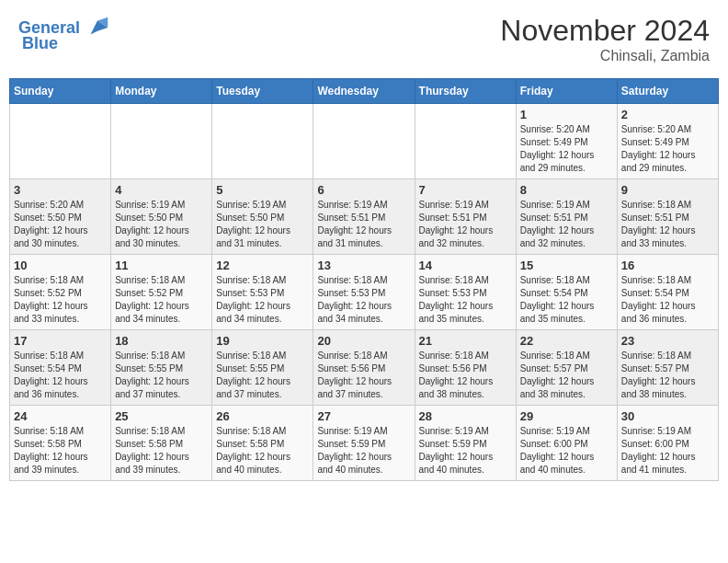 This screenshot has width=728, height=563. I want to click on day-number: 2, so click(667, 114).